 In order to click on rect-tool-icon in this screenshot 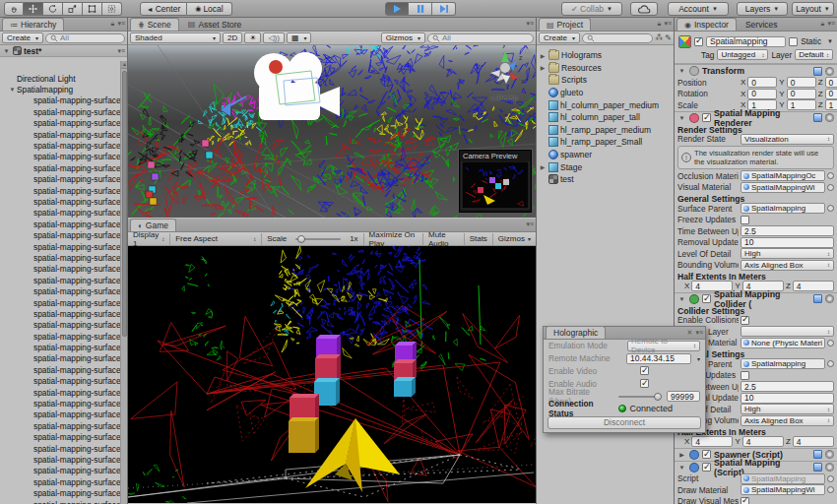, I will do `click(93, 9)`.